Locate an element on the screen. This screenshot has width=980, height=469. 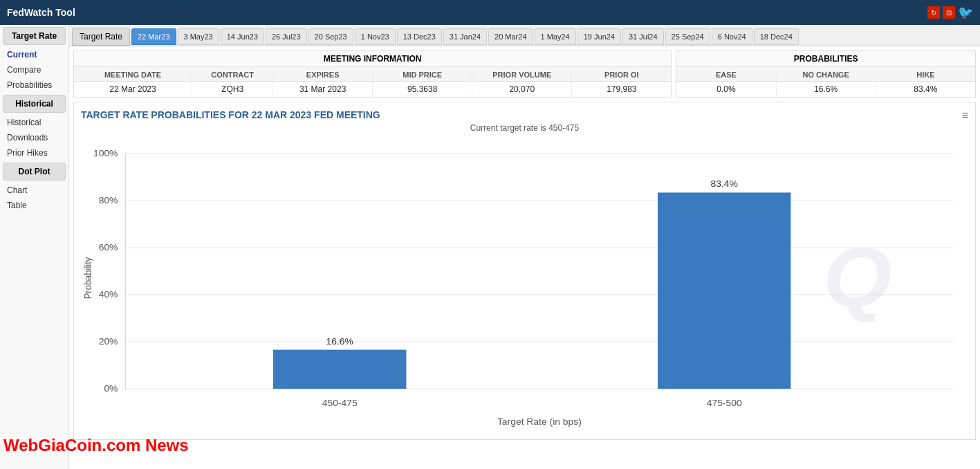
topbar: FedWatch Tool ↻ ⊡ 🐦 is located at coordinates (490, 12).